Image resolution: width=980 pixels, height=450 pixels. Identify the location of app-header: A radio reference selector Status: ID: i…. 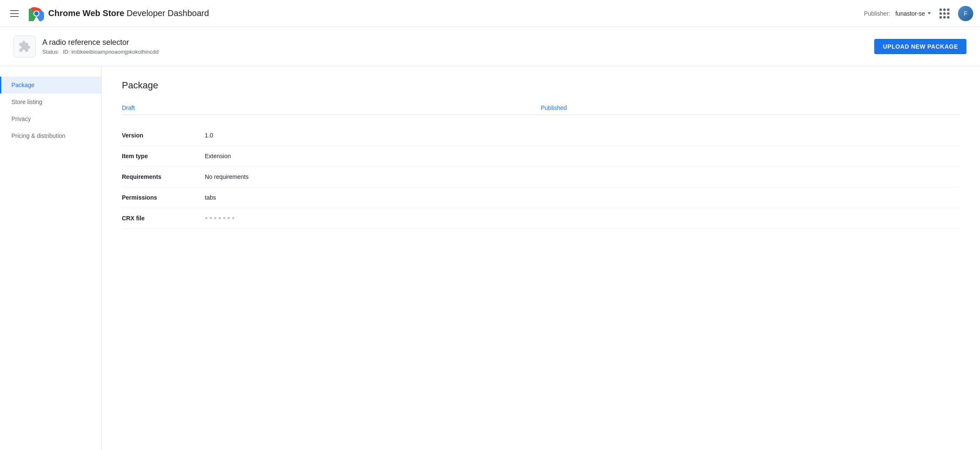
(490, 47).